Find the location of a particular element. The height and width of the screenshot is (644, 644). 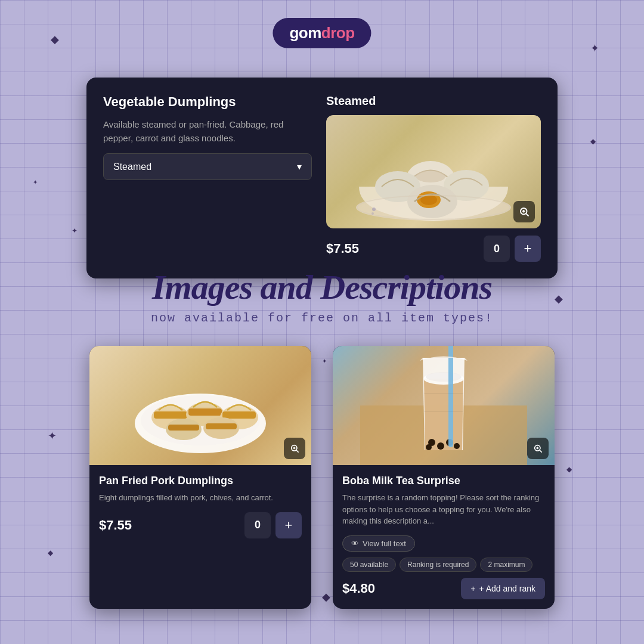

pan-fried-card-body: Pan Fried Pork Dumplings Eight dumplings… is located at coordinates (200, 507).